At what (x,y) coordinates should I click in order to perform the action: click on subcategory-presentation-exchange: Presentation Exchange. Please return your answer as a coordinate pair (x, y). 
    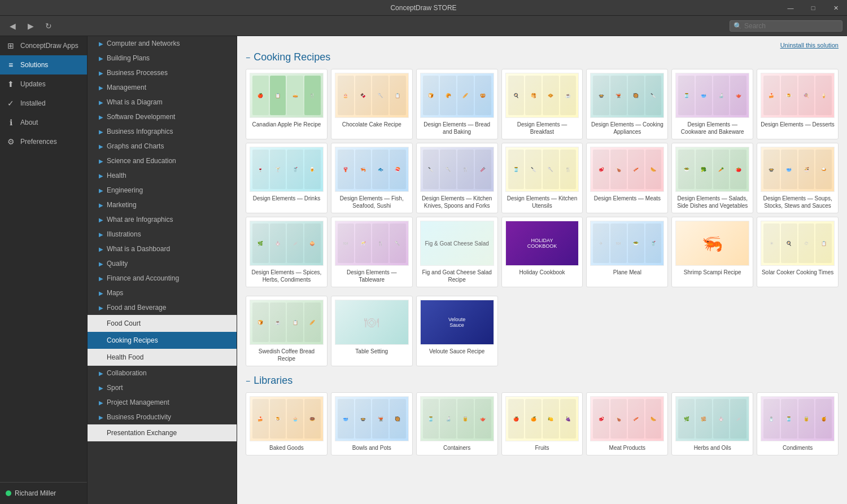
    Looking at the image, I should click on (162, 433).